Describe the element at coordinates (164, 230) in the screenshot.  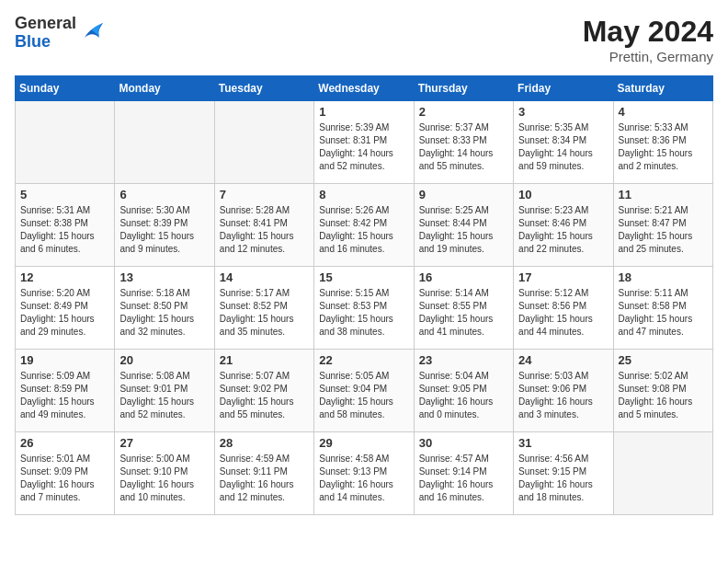
I see `day-info: Sunrise: 5:30 AM Sunset: 8:39 PM Dayligh…` at that location.